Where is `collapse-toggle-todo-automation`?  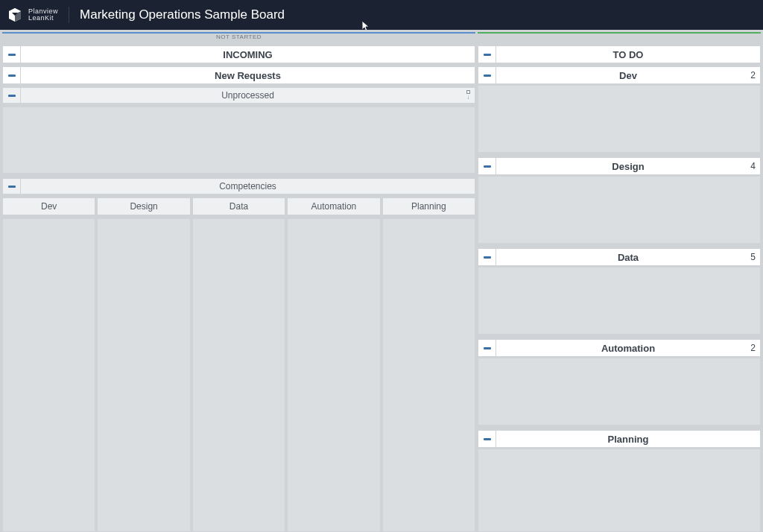 collapse-toggle-todo-automation is located at coordinates (487, 348).